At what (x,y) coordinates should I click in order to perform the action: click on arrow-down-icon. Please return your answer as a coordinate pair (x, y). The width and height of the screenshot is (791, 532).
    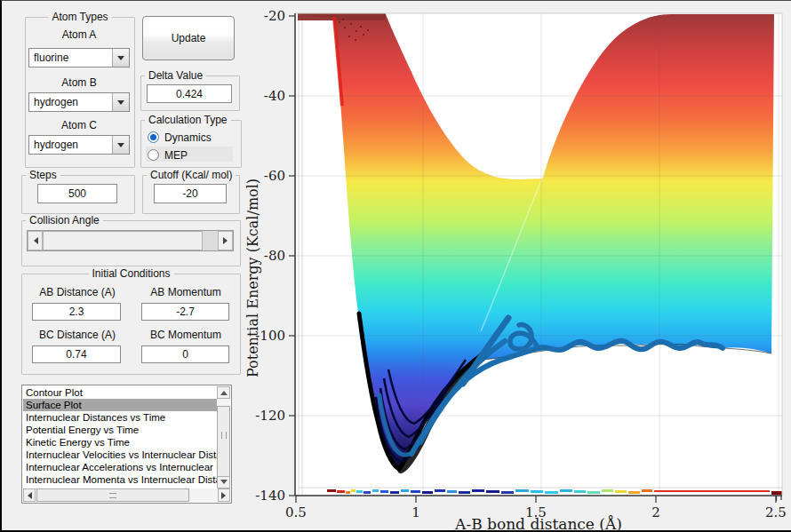
    Looking at the image, I should click on (224, 483).